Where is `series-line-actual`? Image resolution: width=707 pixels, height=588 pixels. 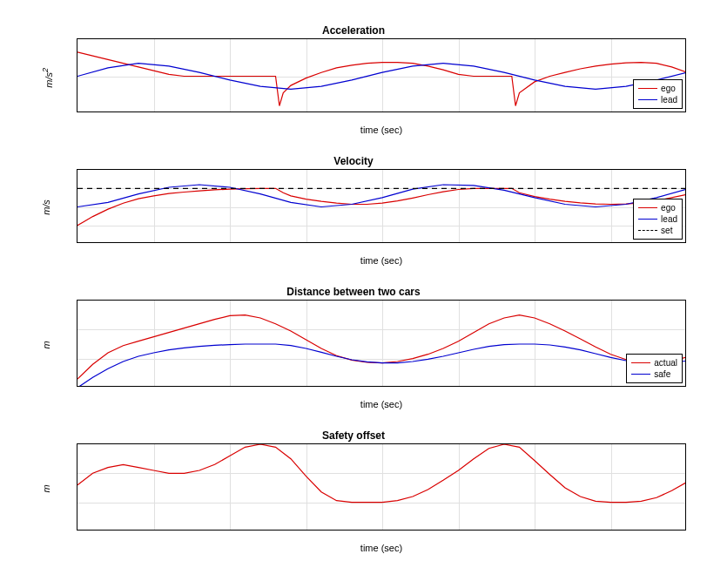
series-line-actual is located at coordinates (381, 347).